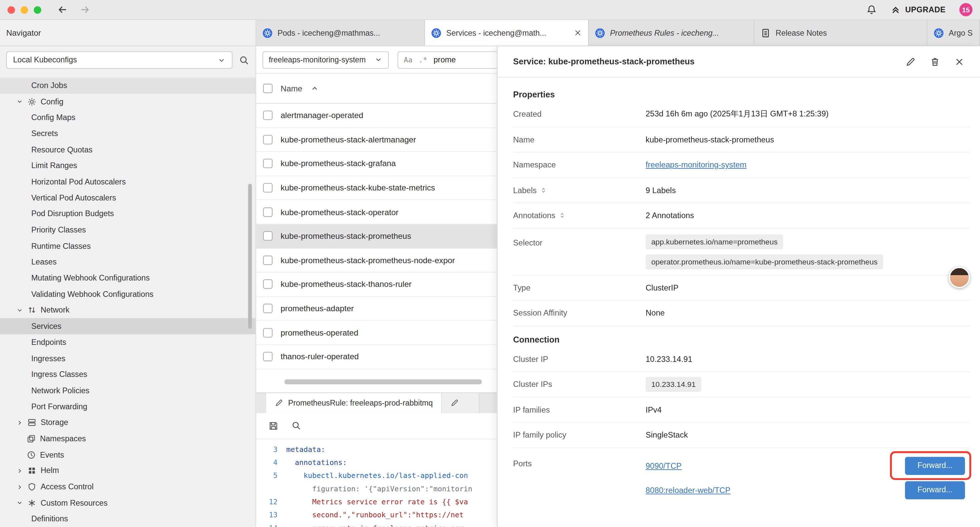  I want to click on sidebar-item-config: Config, so click(128, 101).